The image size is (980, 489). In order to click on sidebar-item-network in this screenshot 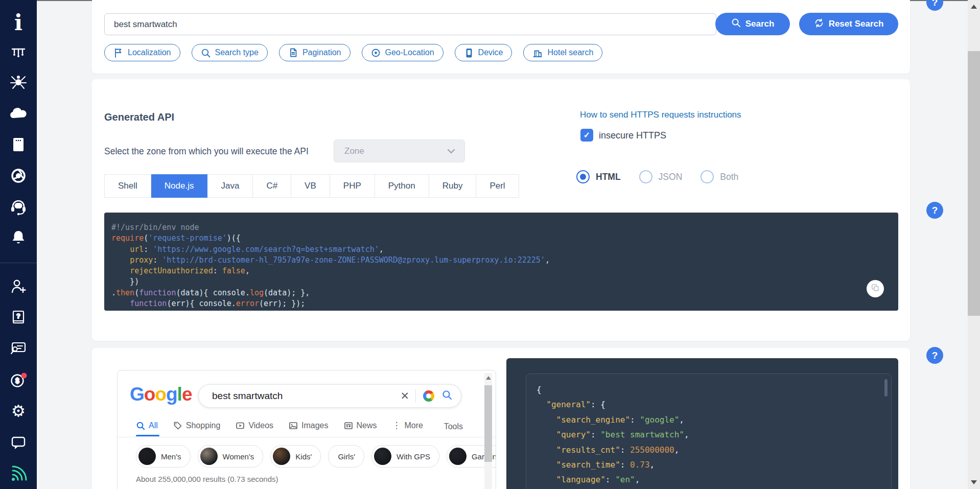, I will do `click(18, 54)`.